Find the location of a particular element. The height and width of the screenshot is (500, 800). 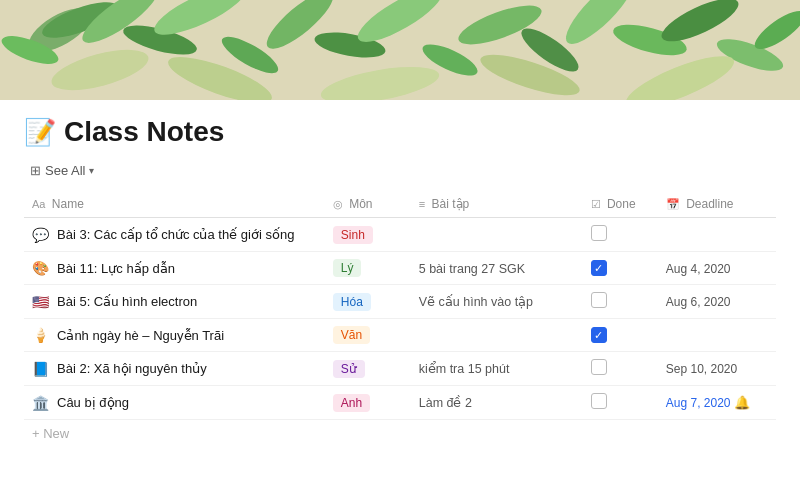

subject-tag: Sử is located at coordinates (349, 369).